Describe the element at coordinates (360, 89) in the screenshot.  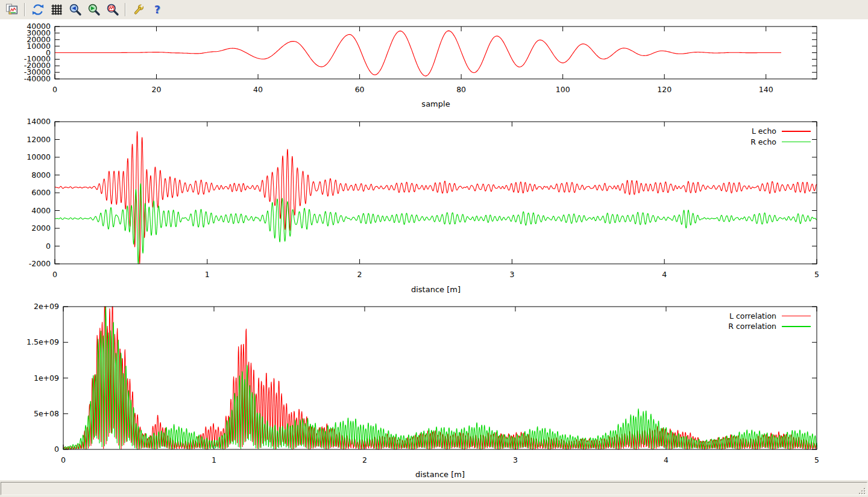
I see `x-tick-label: 60` at that location.